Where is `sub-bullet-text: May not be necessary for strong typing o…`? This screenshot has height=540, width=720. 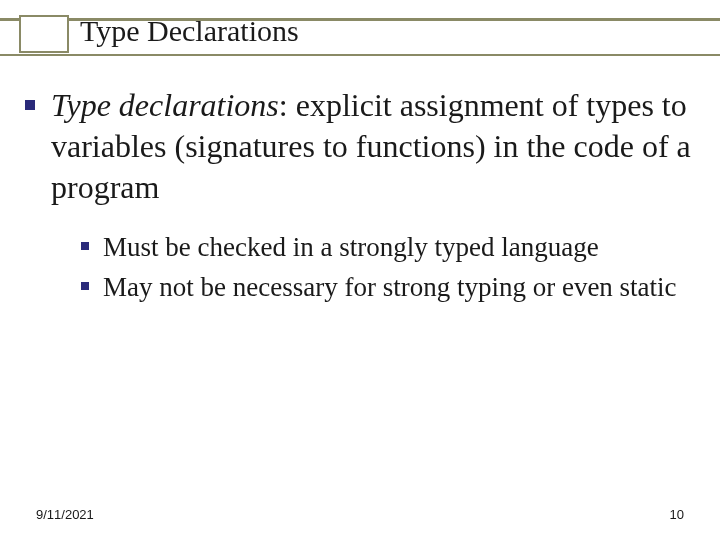 sub-bullet-text: May not be necessary for strong typing o… is located at coordinates (390, 288).